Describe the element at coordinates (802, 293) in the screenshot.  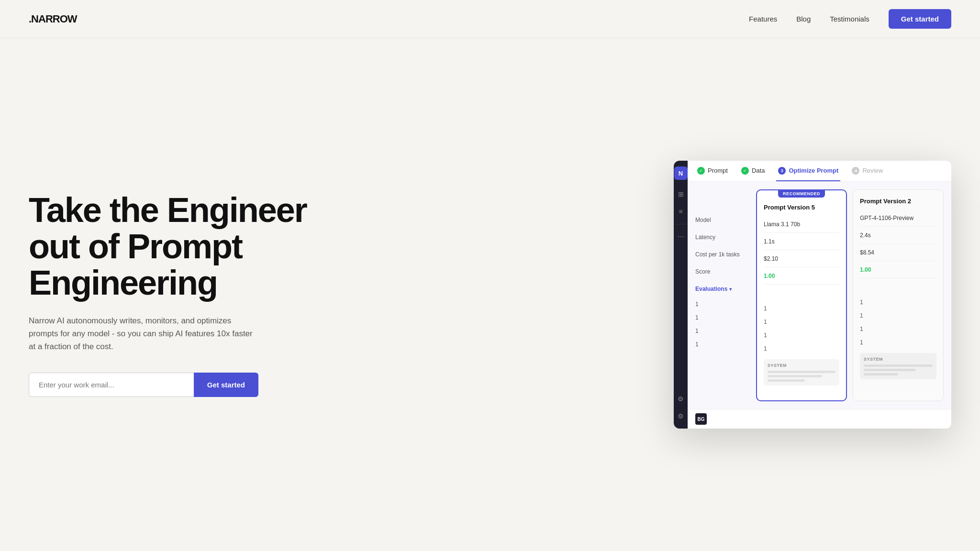
I see `version-1-eval-spacer` at that location.